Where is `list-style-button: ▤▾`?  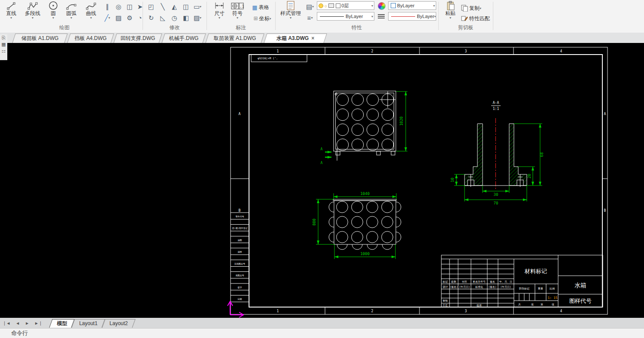
list-style-button: ▤▾ is located at coordinates (310, 6).